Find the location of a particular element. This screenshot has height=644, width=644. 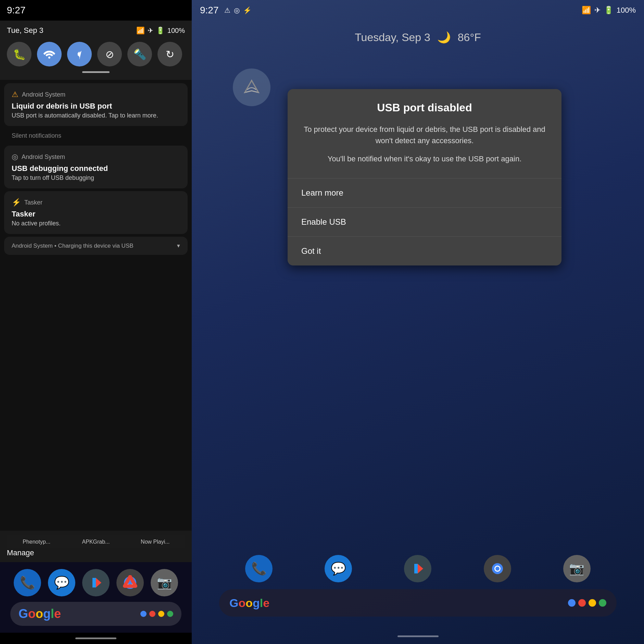

left-dock: 📞 💬 📷 Go is located at coordinates (96, 597).